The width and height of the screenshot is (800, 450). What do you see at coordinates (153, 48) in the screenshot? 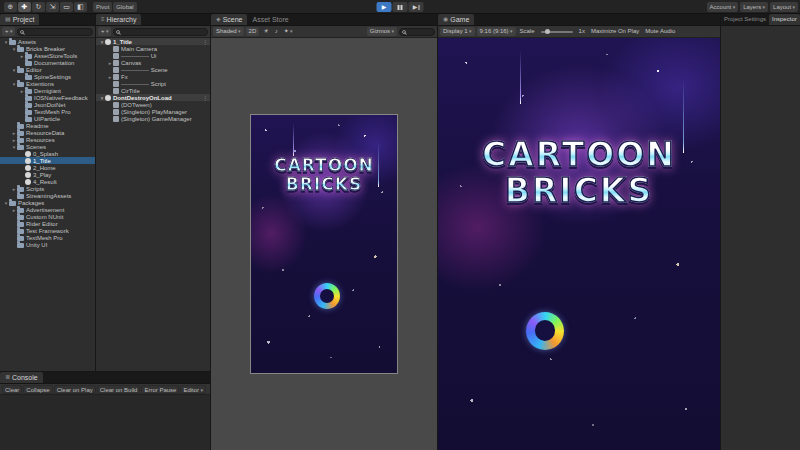
I see `hierarchy-item: Main Camera` at bounding box center [153, 48].